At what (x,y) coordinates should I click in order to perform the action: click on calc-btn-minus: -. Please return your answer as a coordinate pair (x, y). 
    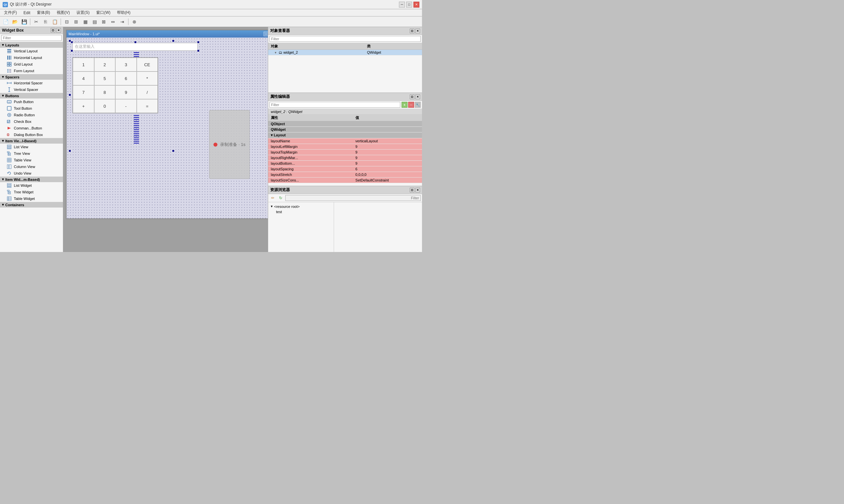
    Looking at the image, I should click on (126, 106).